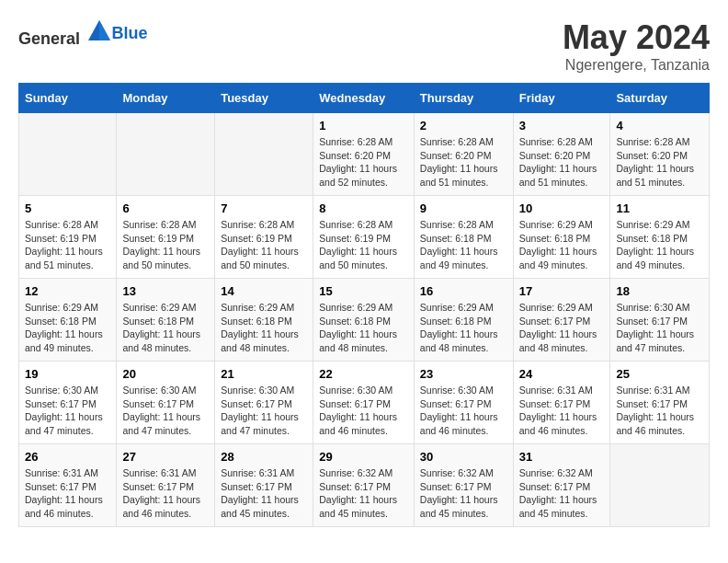  I want to click on calendar-cell: 17Sunrise: 6:29 AM Sunset: 6:17 PM Dayli…, so click(562, 320).